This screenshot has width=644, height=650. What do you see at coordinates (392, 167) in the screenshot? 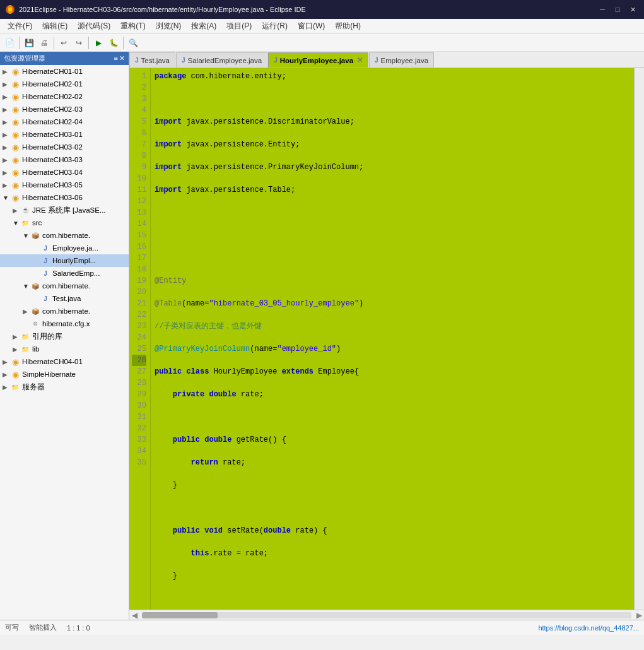
I see `code-line-5: import javax.persistence.PrimaryKeyJoinC…` at bounding box center [392, 167].